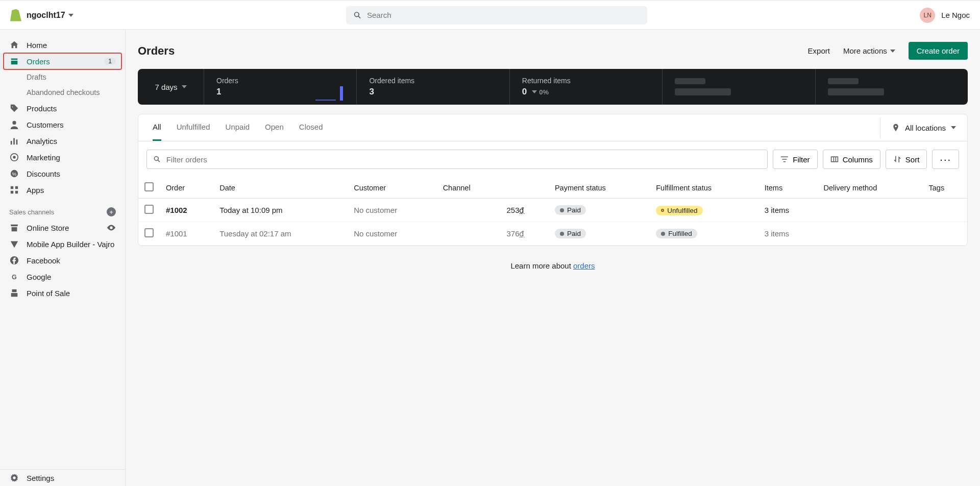  I want to click on shop-switcher: ngoclht17, so click(42, 15).